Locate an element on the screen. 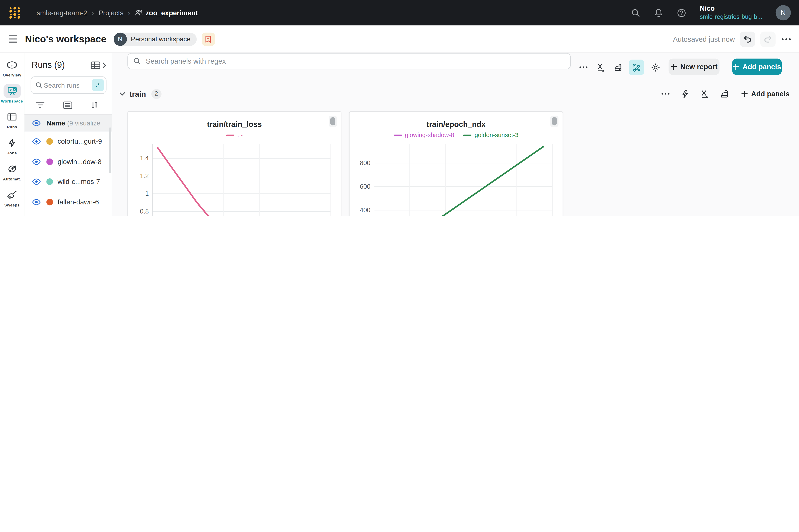 The height and width of the screenshot is (532, 799). svg-text: 1.2 is located at coordinates (145, 176).